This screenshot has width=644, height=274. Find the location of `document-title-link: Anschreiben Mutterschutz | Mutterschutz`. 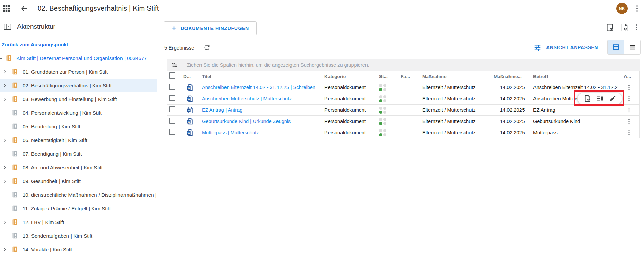

document-title-link: Anschreiben Mutterschutz | Mutterschutz is located at coordinates (263, 99).